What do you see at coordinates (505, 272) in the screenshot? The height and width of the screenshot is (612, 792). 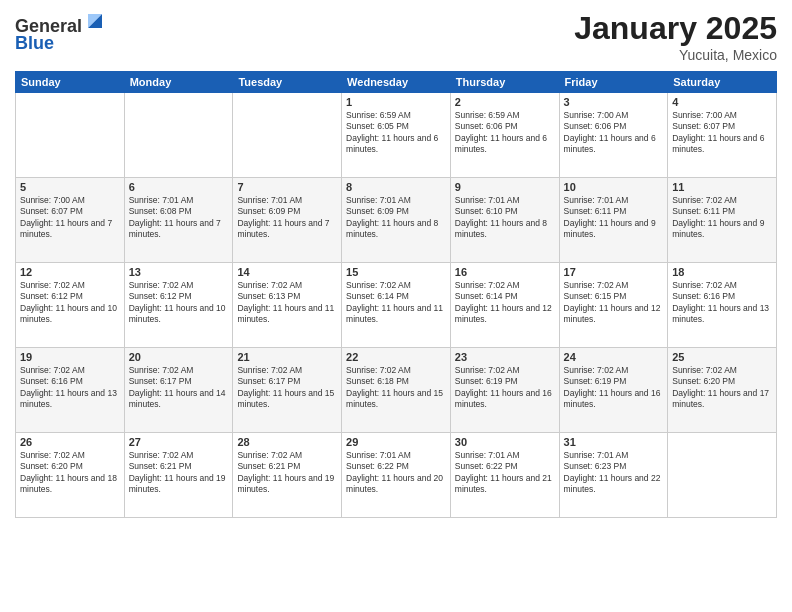 I see `day-number: 16` at bounding box center [505, 272].